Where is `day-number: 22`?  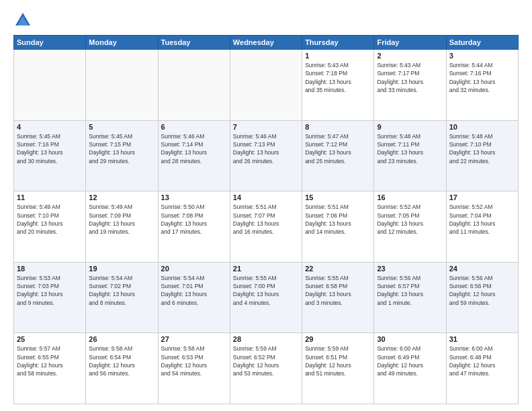 day-number: 22 is located at coordinates (338, 269).